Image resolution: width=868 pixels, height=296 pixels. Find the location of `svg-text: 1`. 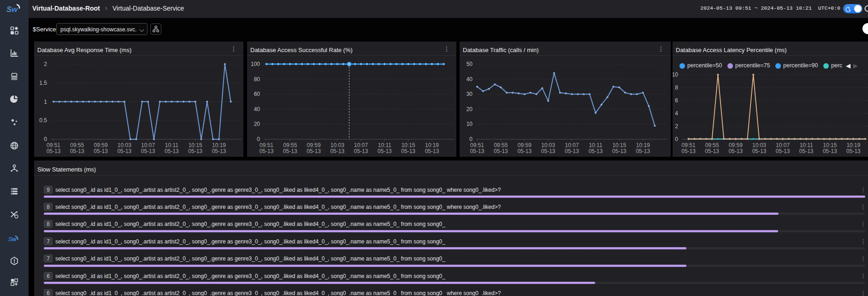

svg-text: 1 is located at coordinates (45, 102).